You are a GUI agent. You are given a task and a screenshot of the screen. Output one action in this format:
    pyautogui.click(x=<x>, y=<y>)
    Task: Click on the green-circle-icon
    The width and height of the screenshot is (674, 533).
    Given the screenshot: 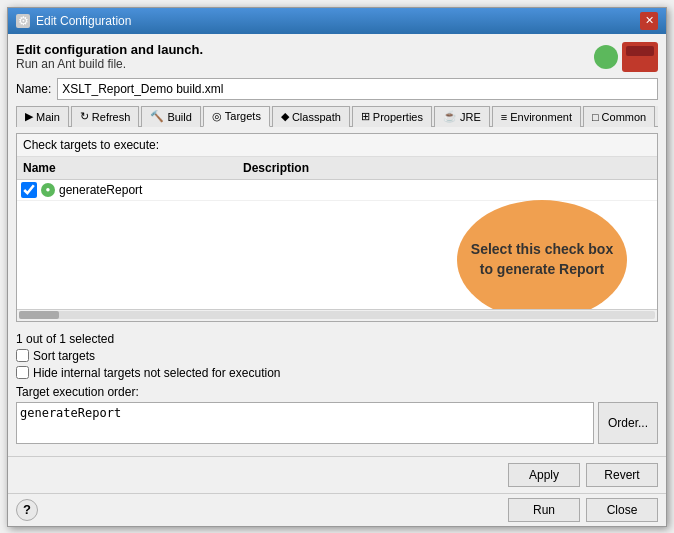 What is the action you would take?
    pyautogui.click(x=606, y=57)
    